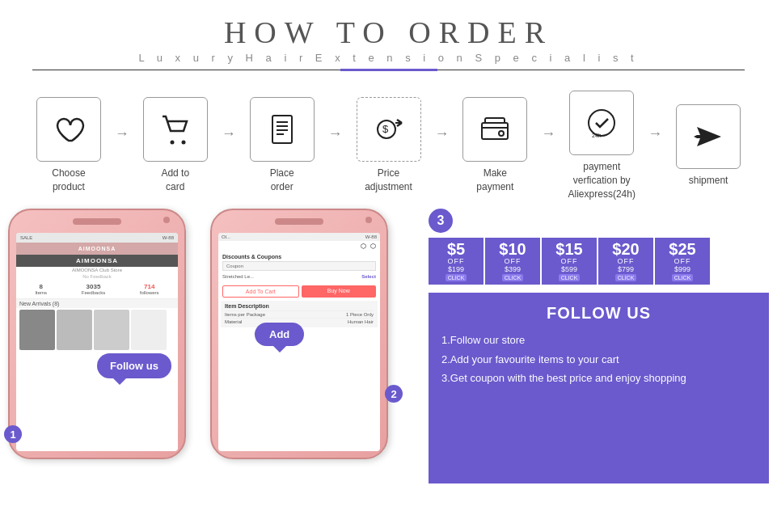 The image size is (777, 532). I want to click on badge-2: 2, so click(394, 394).